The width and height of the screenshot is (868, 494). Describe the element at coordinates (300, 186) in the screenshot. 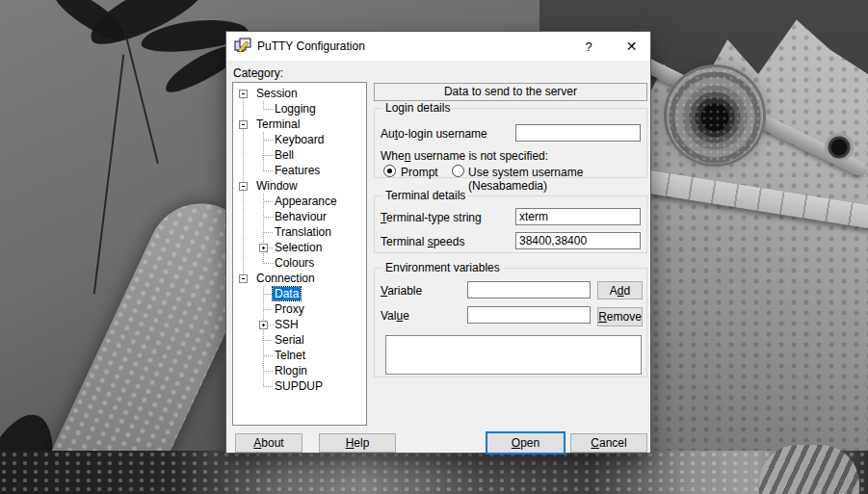

I see `tree-item-window: Window` at that location.